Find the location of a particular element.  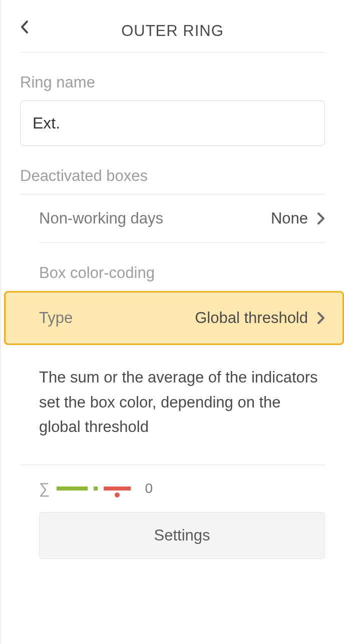

ring-name-label: Ring name is located at coordinates (172, 82).